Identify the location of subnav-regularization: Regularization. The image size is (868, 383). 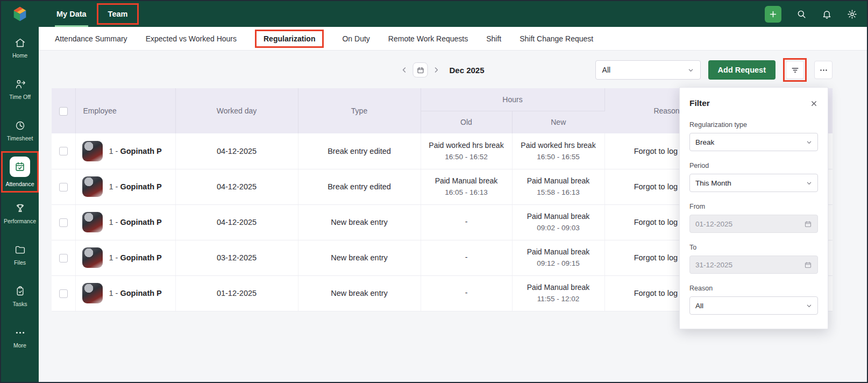
(289, 39).